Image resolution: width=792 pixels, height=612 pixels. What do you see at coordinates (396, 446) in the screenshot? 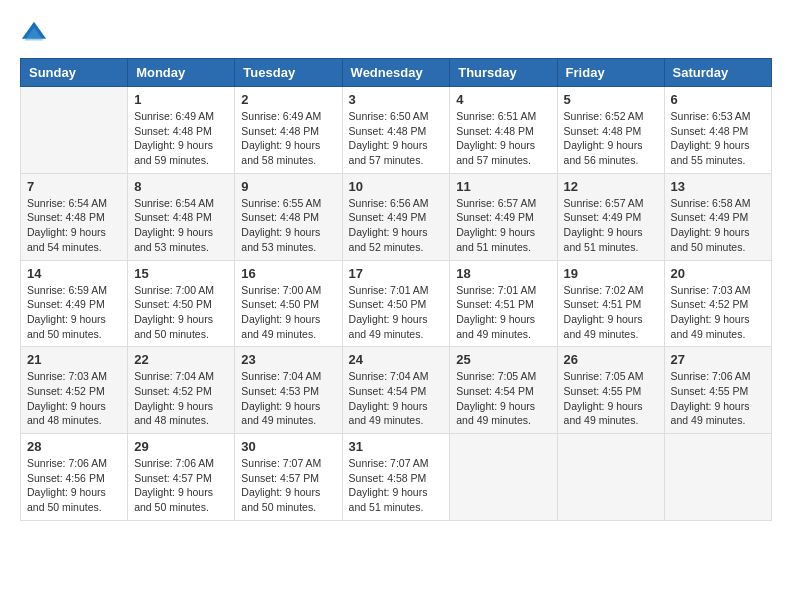
I see `day-number: 31` at bounding box center [396, 446].